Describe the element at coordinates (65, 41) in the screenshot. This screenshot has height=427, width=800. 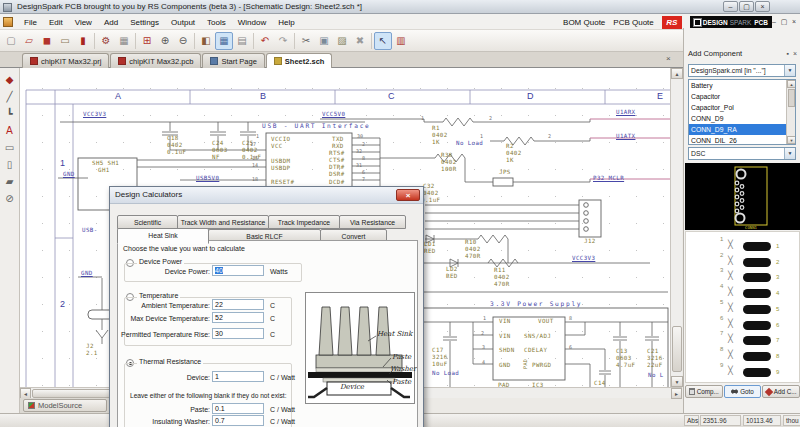
I see `close-design-button: ▭` at that location.